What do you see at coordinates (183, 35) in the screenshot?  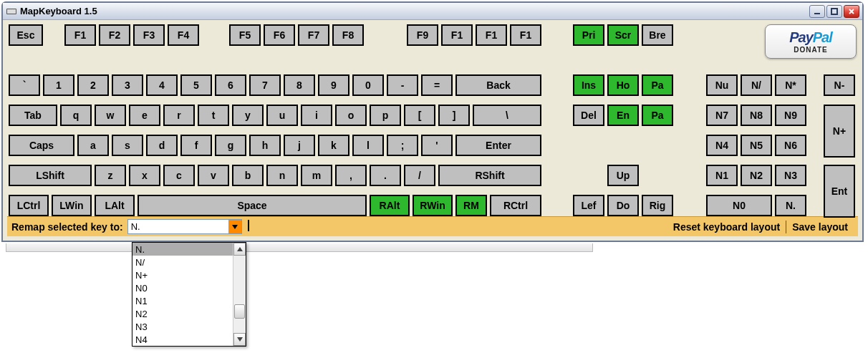 I see `key-f4: F4` at bounding box center [183, 35].